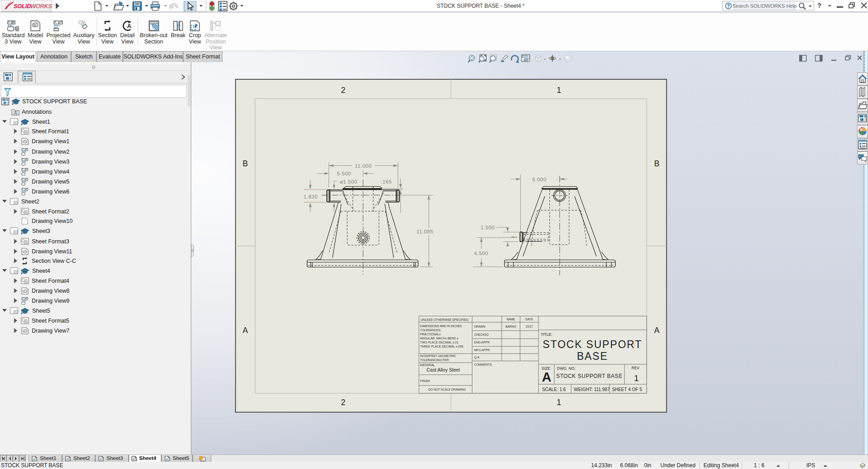  What do you see at coordinates (593, 356) in the screenshot?
I see `svg-text: BASE` at bounding box center [593, 356].